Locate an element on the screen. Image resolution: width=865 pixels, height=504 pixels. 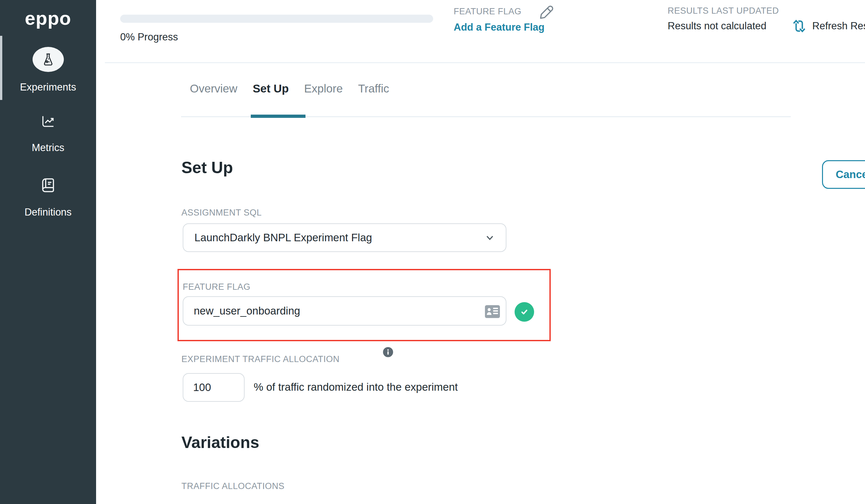
sidebar-item-metrics: Metrics is located at coordinates (48, 133).